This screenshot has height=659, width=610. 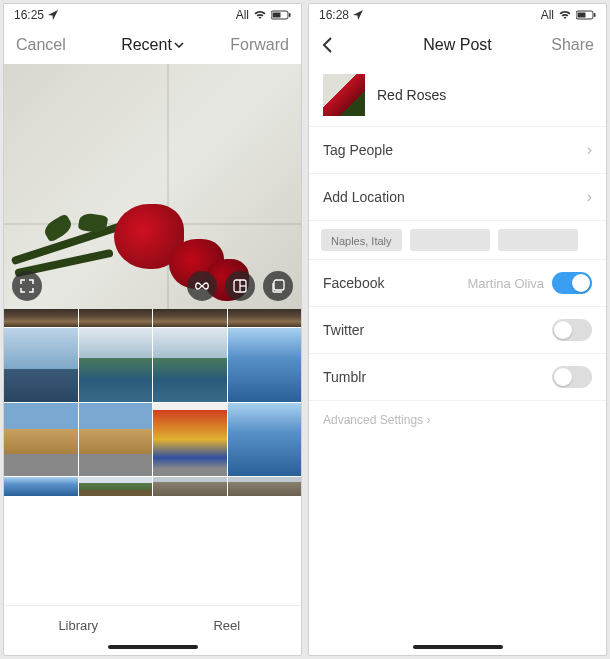 What do you see at coordinates (458, 378) in the screenshot?
I see `share-tumblr-row: Tumblr` at bounding box center [458, 378].